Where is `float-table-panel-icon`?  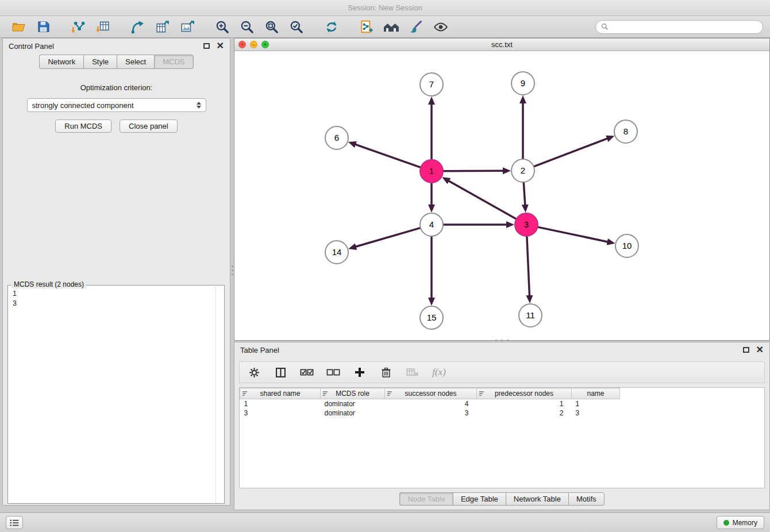 float-table-panel-icon is located at coordinates (746, 350).